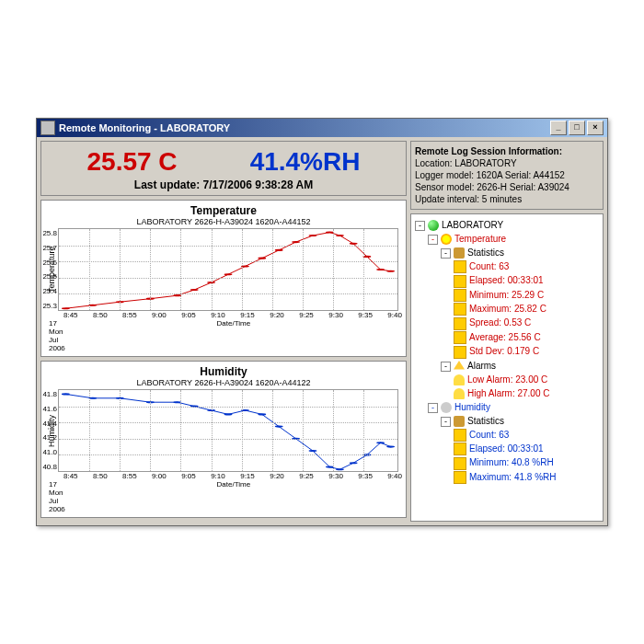  I want to click on stat-count: Count: 63, so click(507, 267).